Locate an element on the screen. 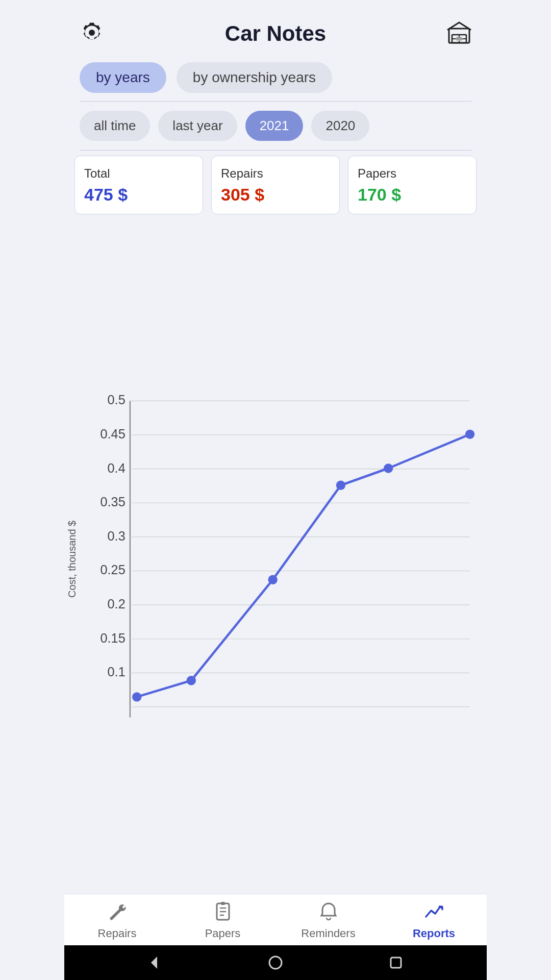  filter-2020: 2020 is located at coordinates (340, 126).